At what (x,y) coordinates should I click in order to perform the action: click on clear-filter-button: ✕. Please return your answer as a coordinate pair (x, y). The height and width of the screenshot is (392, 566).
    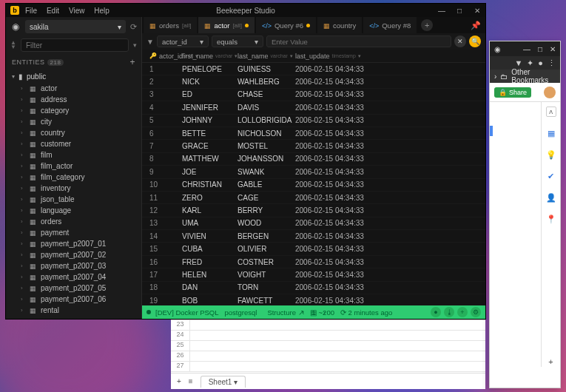
    Looking at the image, I should click on (460, 41).